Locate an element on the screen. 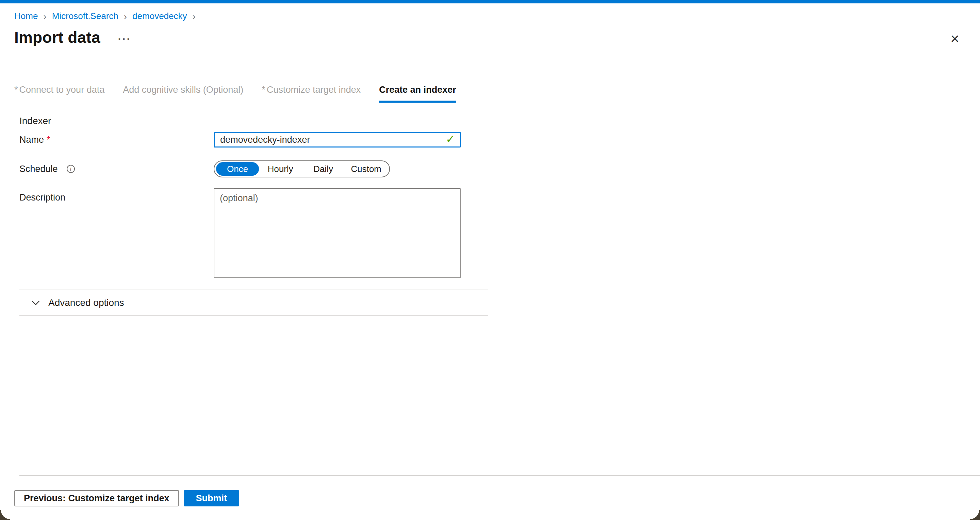 The width and height of the screenshot is (980, 520). tab-label: Connect to your data is located at coordinates (62, 90).